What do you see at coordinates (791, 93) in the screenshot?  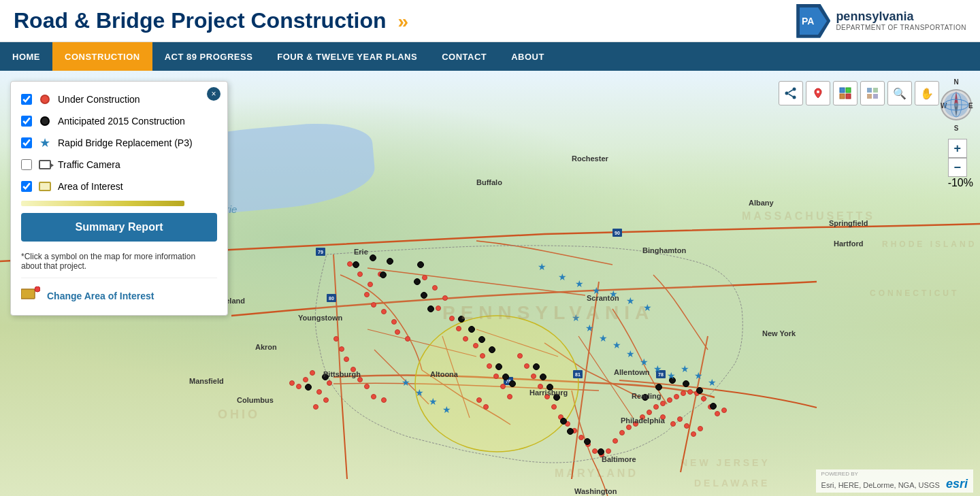 I see `share-tool-button` at bounding box center [791, 93].